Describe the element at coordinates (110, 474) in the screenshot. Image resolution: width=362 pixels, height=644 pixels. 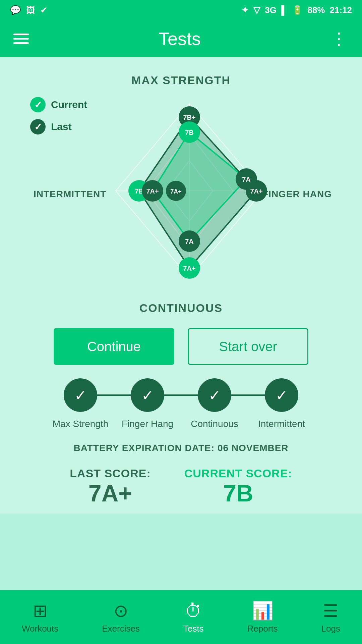
I see `last-score-label: LAST SCORE:` at that location.